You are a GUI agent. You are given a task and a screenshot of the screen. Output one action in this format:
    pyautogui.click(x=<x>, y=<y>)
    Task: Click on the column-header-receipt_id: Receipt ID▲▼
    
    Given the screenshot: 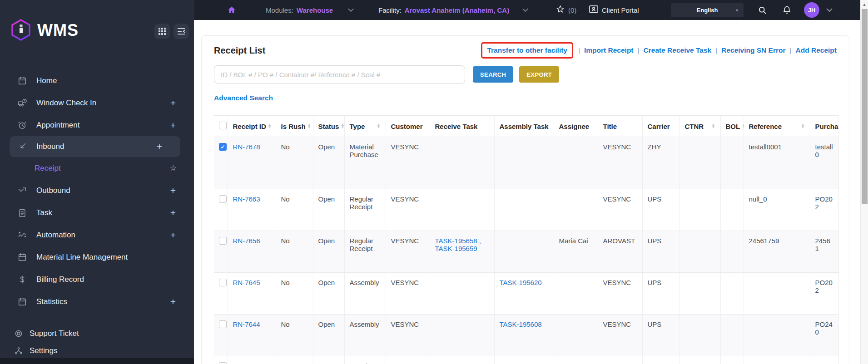 What is the action you would take?
    pyautogui.click(x=252, y=126)
    